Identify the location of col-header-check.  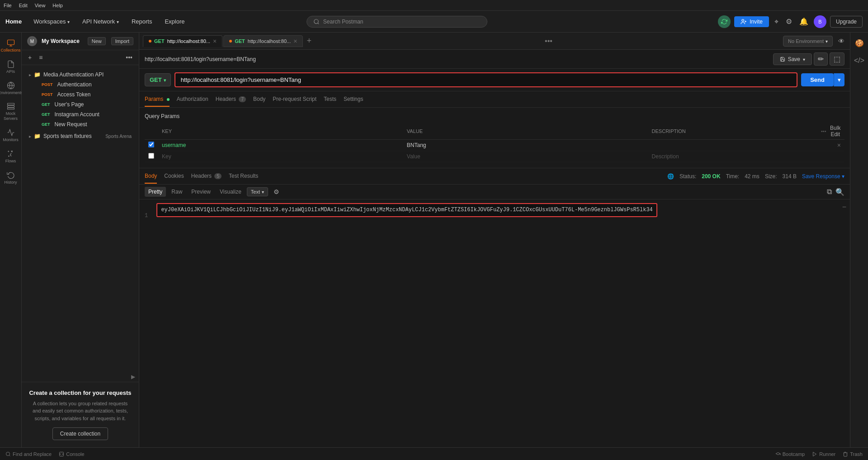
(151, 131).